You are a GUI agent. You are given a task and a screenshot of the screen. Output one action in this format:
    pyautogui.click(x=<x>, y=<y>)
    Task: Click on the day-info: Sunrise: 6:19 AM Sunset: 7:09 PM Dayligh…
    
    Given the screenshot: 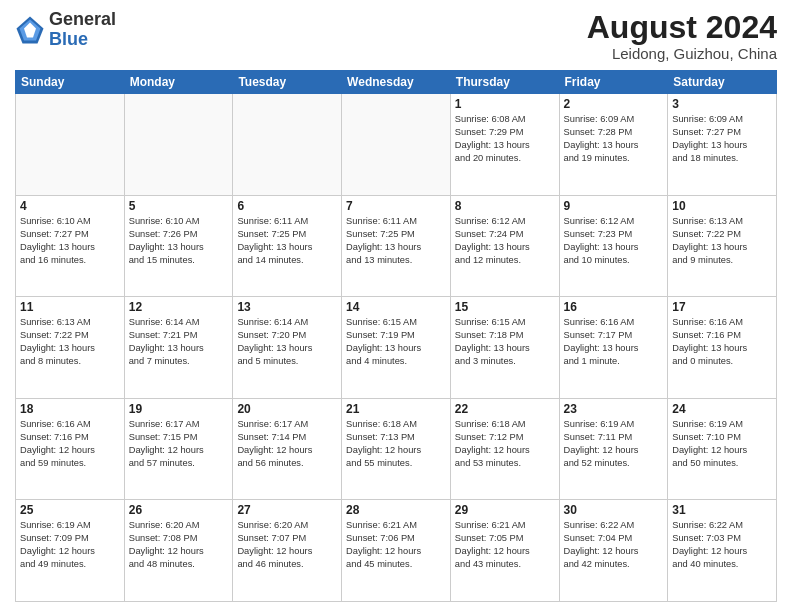 What is the action you would take?
    pyautogui.click(x=70, y=545)
    